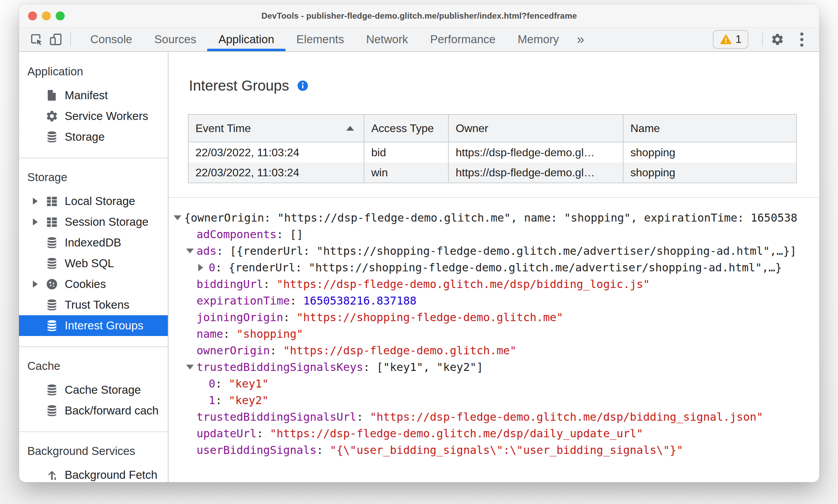 Image resolution: width=838 pixels, height=504 pixels. I want to click on table-header-row: Event Time Access Type Owner Name, so click(492, 128).